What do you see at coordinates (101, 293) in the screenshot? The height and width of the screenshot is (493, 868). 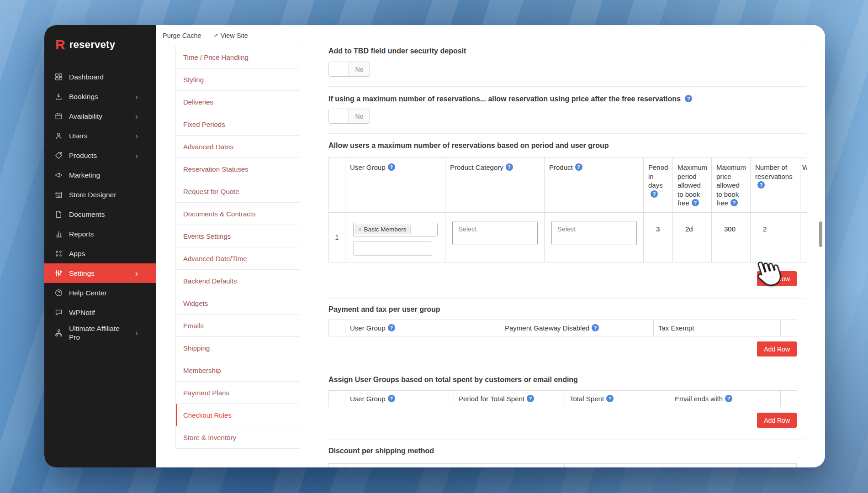 I see `sidebar-item-help-center: Help Center` at bounding box center [101, 293].